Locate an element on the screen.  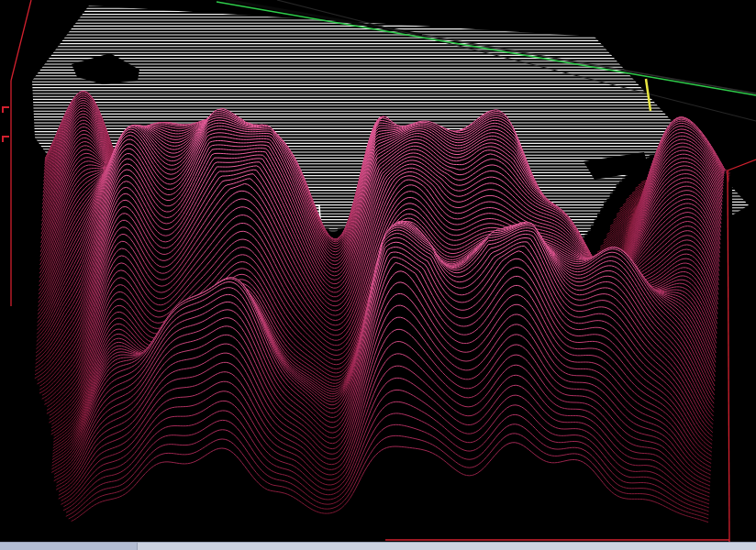
horizontal-scrollbar is located at coordinates (378, 546).